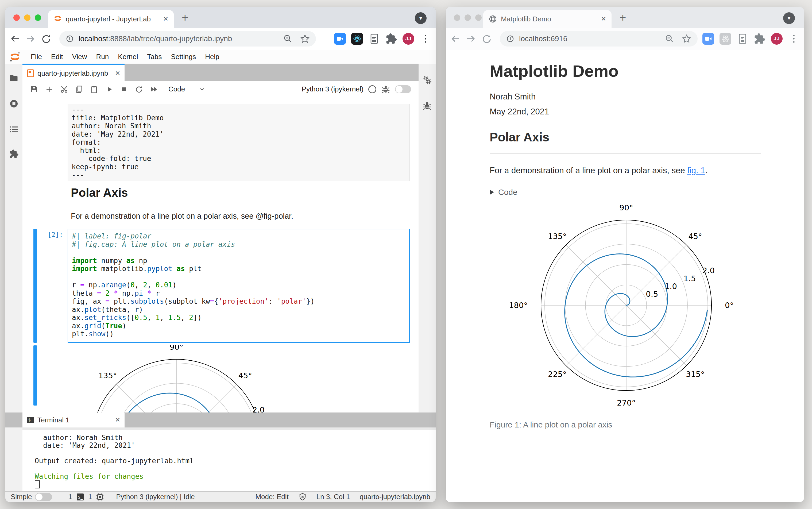  Describe the element at coordinates (202, 89) in the screenshot. I see `cell-type-chevron-down-icon` at that location.